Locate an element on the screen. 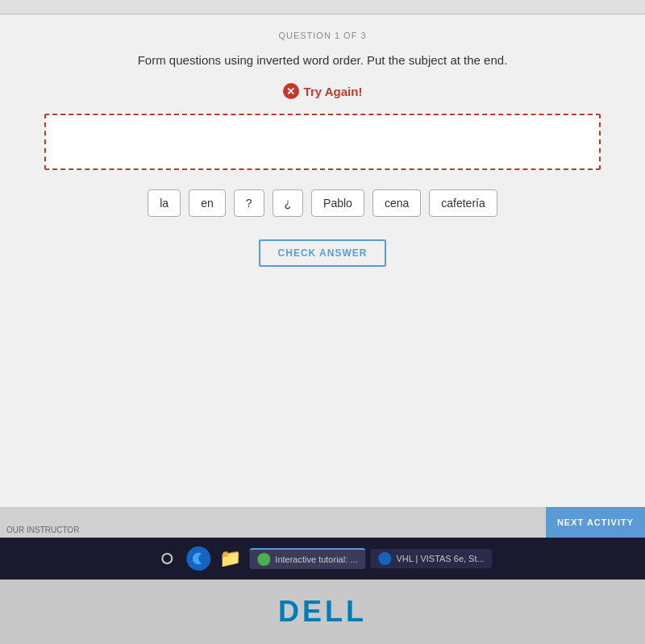 This screenshot has width=645, height=644. dell-logo: DELL is located at coordinates (322, 612).